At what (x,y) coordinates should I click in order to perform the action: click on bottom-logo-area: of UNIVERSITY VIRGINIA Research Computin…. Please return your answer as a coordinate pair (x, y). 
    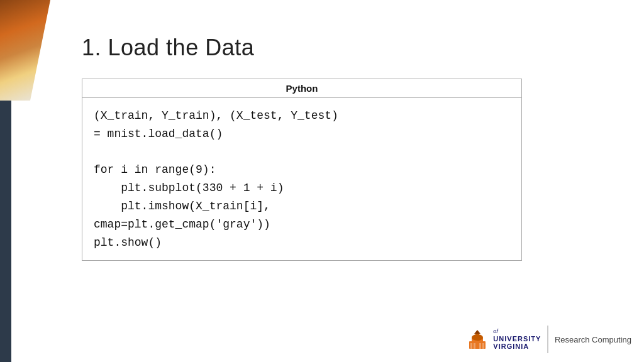
    Looking at the image, I should click on (548, 339).